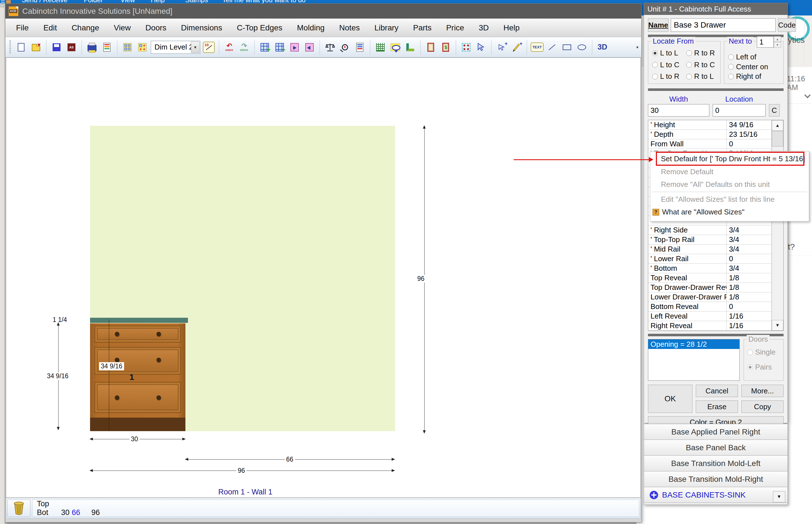 Image resolution: width=812 pixels, height=524 pixels. Describe the element at coordinates (729, 172) in the screenshot. I see `menu-item-remove-default: Remove Default` at that location.